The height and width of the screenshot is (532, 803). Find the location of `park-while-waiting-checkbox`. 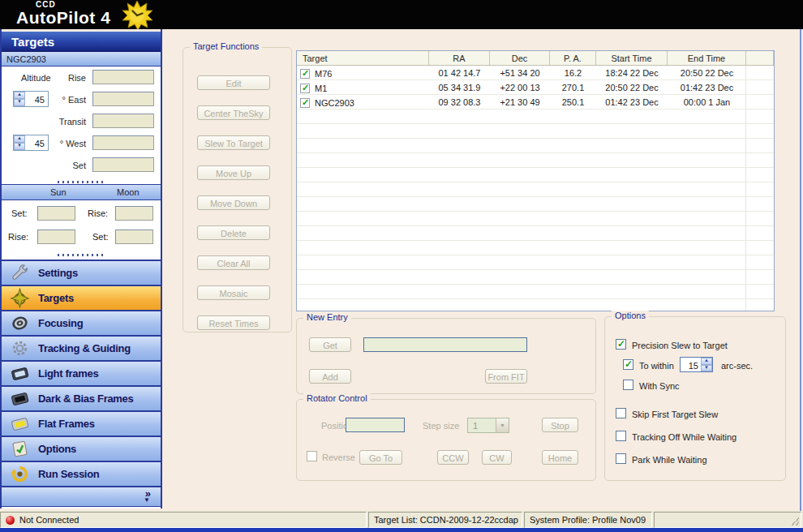

park-while-waiting-checkbox is located at coordinates (621, 459).